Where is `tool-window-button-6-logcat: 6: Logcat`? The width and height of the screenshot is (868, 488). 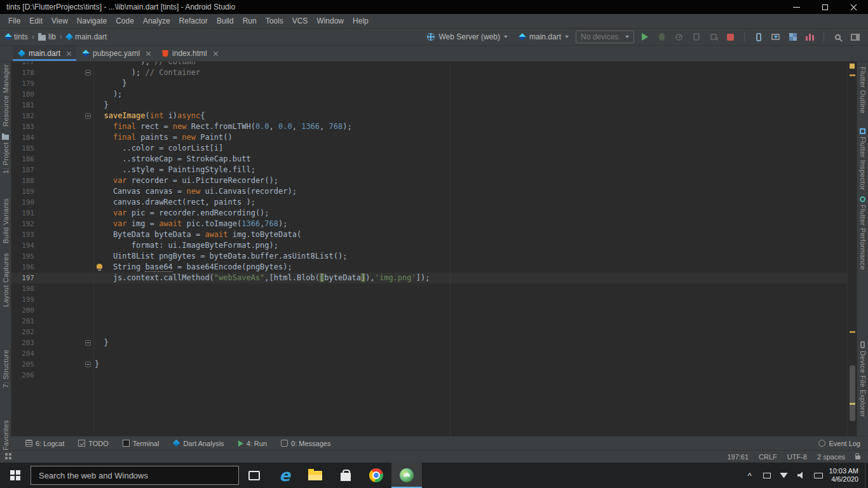
tool-window-button-6-logcat: 6: Logcat is located at coordinates (44, 444).